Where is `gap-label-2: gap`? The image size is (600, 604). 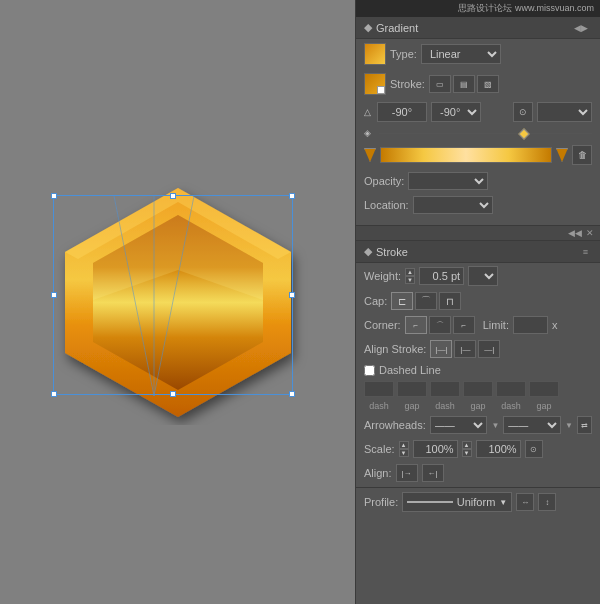 gap-label-2: gap is located at coordinates (478, 406).